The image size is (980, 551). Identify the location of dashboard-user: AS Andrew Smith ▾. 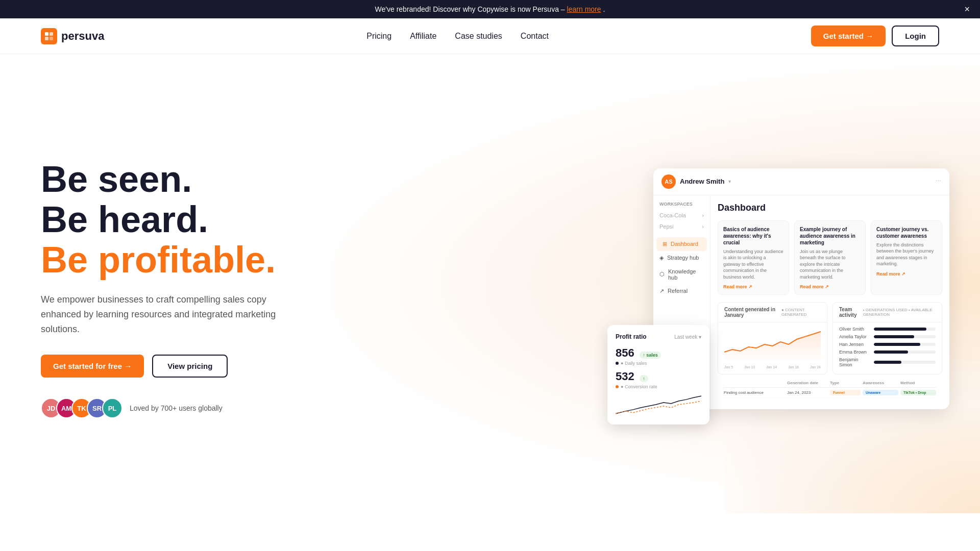
(696, 182).